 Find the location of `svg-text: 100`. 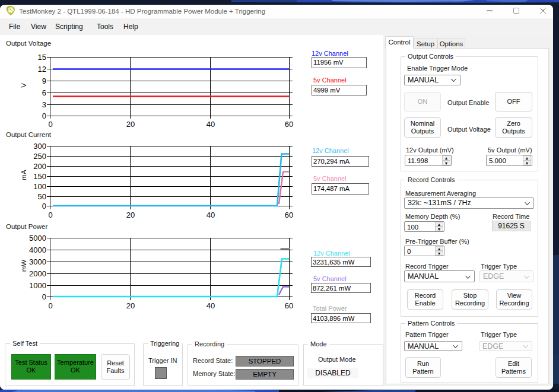

svg-text: 100 is located at coordinates (40, 186).